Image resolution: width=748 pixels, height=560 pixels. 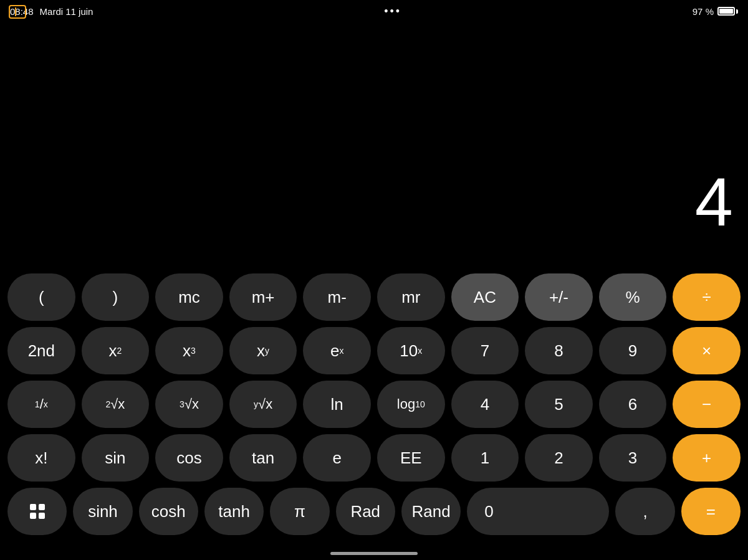 I want to click on btn-grid-icon, so click(x=37, y=511).